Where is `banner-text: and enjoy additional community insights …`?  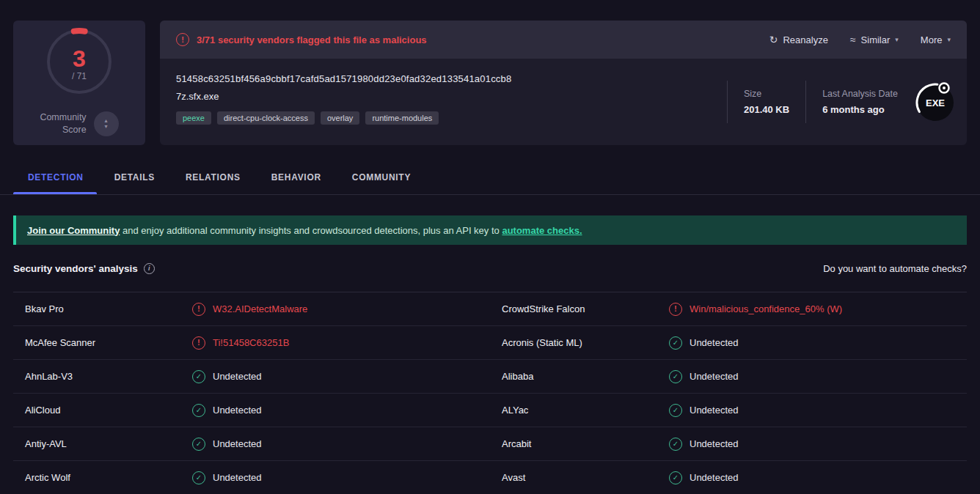 banner-text: and enjoy additional community insights … is located at coordinates (311, 230).